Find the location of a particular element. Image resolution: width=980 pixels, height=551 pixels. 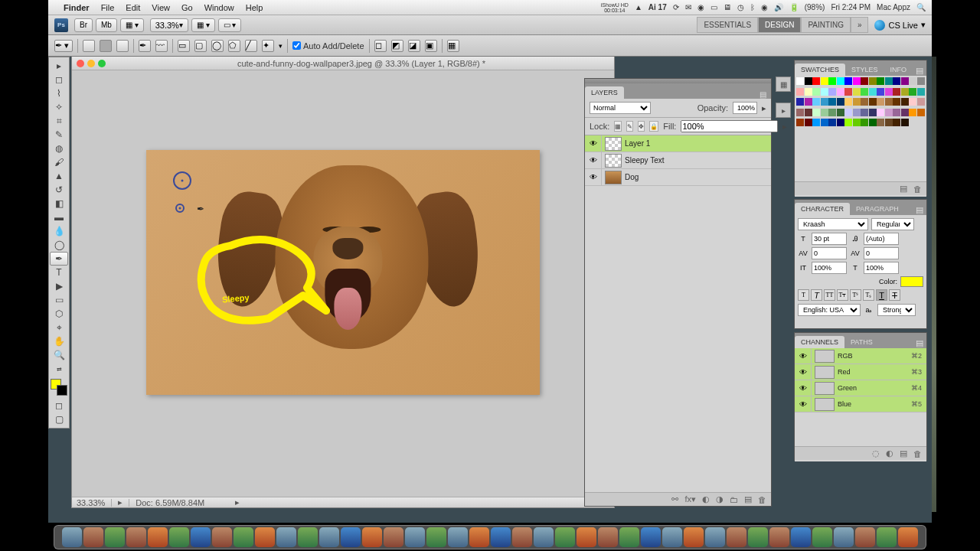

stamp-tool: ▲ is located at coordinates (59, 176).